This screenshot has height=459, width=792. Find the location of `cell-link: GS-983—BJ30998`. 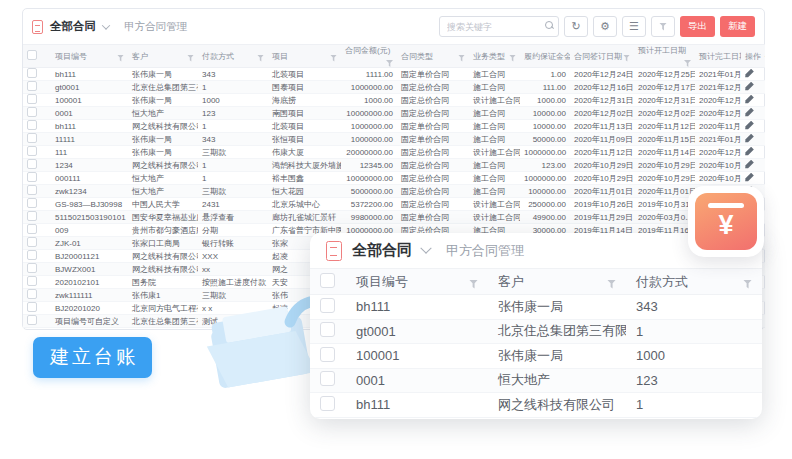

cell-link: GS-983—BJ30998 is located at coordinates (90, 204).